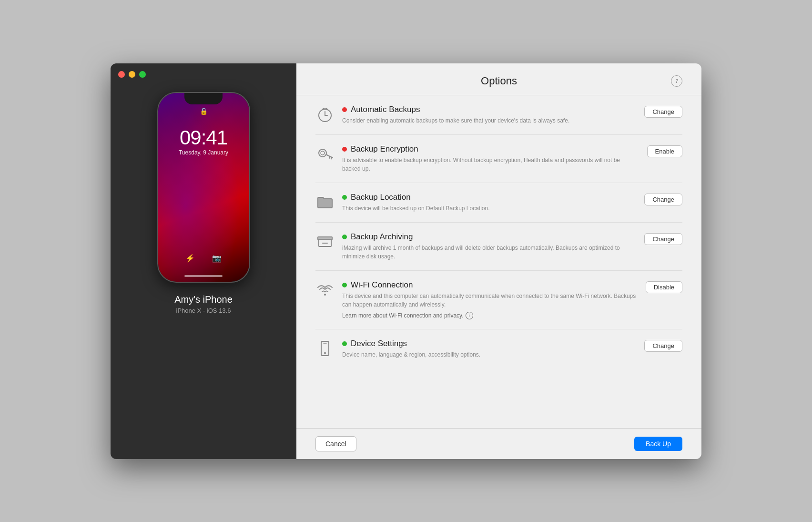 This screenshot has height=522, width=812. Describe the element at coordinates (489, 203) in the screenshot. I see `backup-location-content: Backup Location This device will be back…` at that location.